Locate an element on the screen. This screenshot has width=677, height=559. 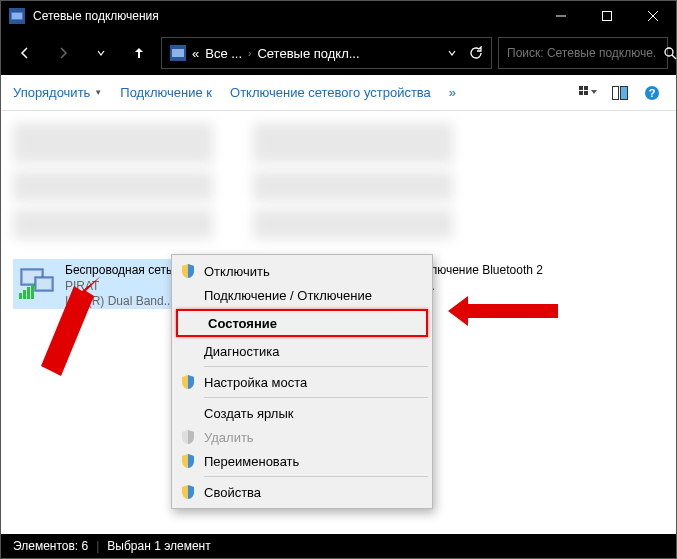
ctx-disable: Отключить is located at coordinates (302, 271).